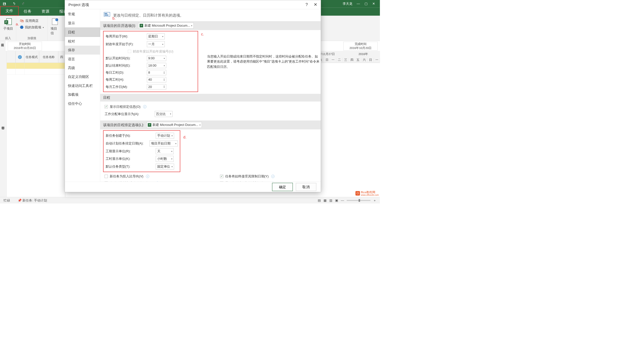 The width and height of the screenshot is (644, 345). I want to click on view-grid-icon: ▦, so click(325, 201).